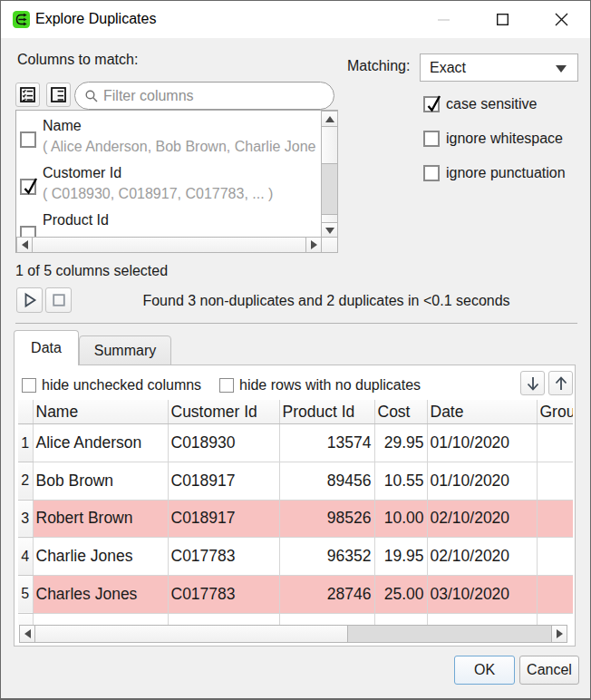 This screenshot has height=700, width=591. What do you see at coordinates (431, 139) in the screenshot?
I see `ignore-whitespace-checkbox` at bounding box center [431, 139].